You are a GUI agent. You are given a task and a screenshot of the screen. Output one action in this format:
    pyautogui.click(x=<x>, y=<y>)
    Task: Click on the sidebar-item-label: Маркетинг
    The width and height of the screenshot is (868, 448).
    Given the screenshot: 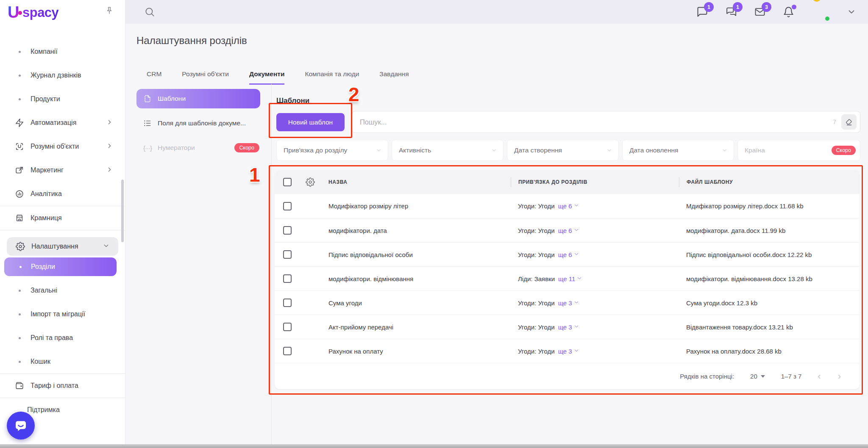 What is the action you would take?
    pyautogui.click(x=47, y=170)
    